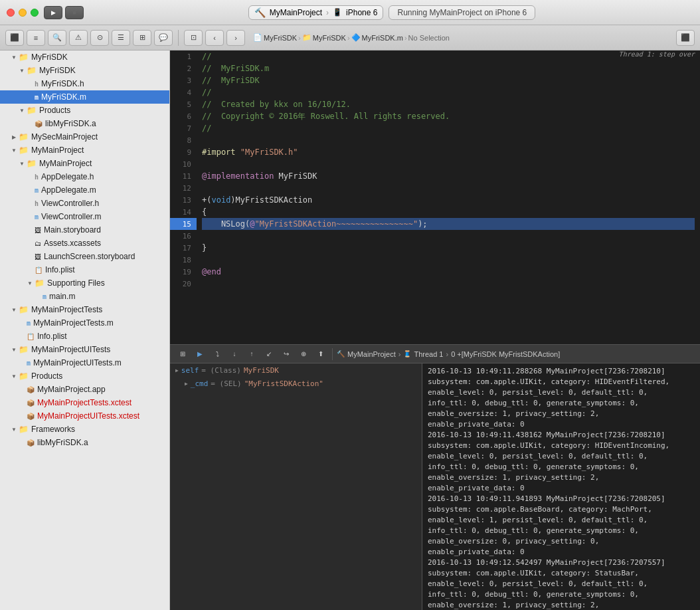 This screenshot has width=700, height=610. What do you see at coordinates (429, 38) in the screenshot?
I see `breadcrumb-part-4: No Selection` at bounding box center [429, 38].